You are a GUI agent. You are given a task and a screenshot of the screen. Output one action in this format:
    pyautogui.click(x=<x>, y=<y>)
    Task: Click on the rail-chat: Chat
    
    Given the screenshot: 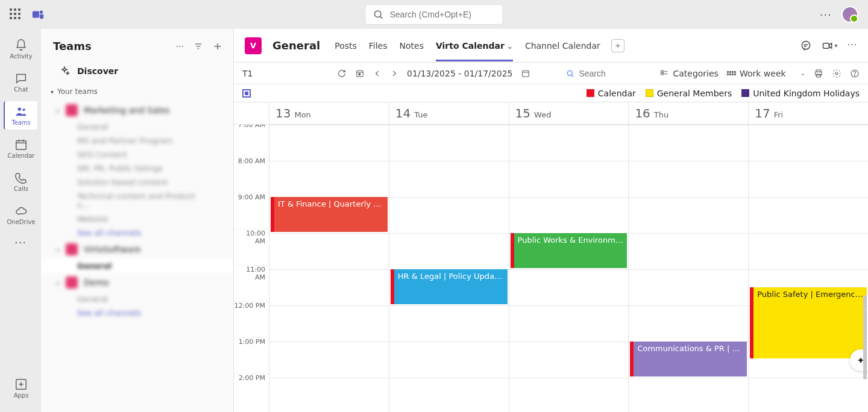 What is the action you would take?
    pyautogui.click(x=20, y=82)
    